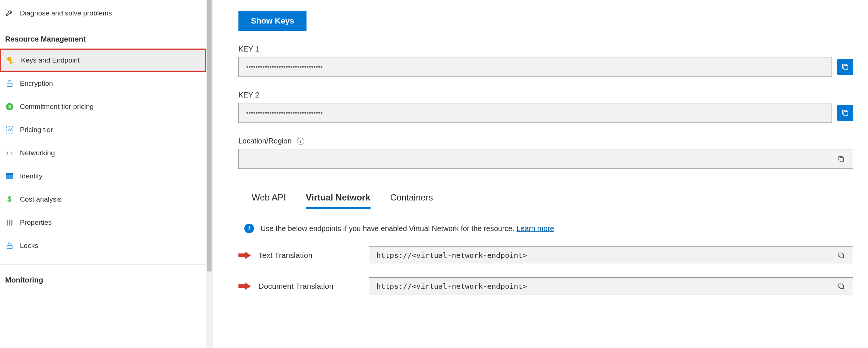 The image size is (868, 348). What do you see at coordinates (31, 176) in the screenshot?
I see `sidebar-label: Identity` at bounding box center [31, 176].